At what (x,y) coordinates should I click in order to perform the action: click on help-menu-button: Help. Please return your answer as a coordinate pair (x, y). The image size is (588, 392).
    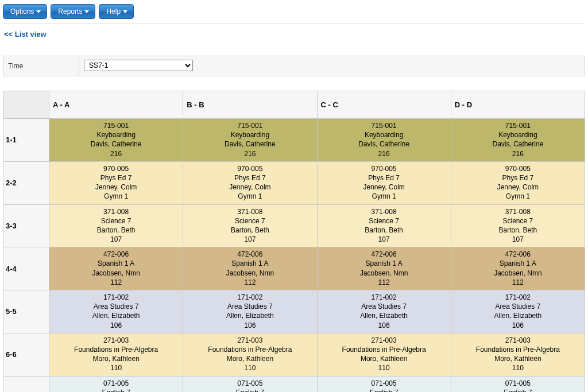
    Looking at the image, I should click on (116, 11).